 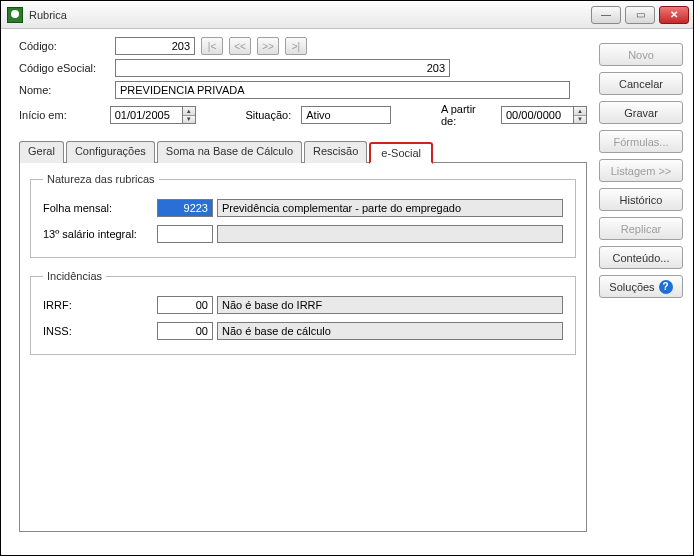 I want to click on incidencias-legend: Incidências, so click(x=74, y=276).